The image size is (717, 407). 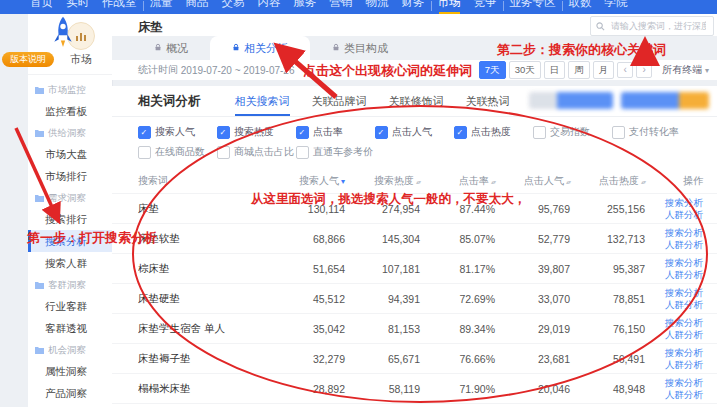 I want to click on sidebar-item-search-crowd: 搜索人群, so click(x=70, y=263).